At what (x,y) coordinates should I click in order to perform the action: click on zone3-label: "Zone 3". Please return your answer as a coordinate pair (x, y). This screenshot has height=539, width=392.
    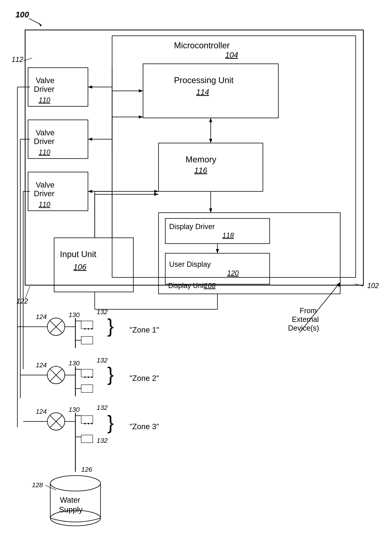
    Looking at the image, I should click on (144, 426).